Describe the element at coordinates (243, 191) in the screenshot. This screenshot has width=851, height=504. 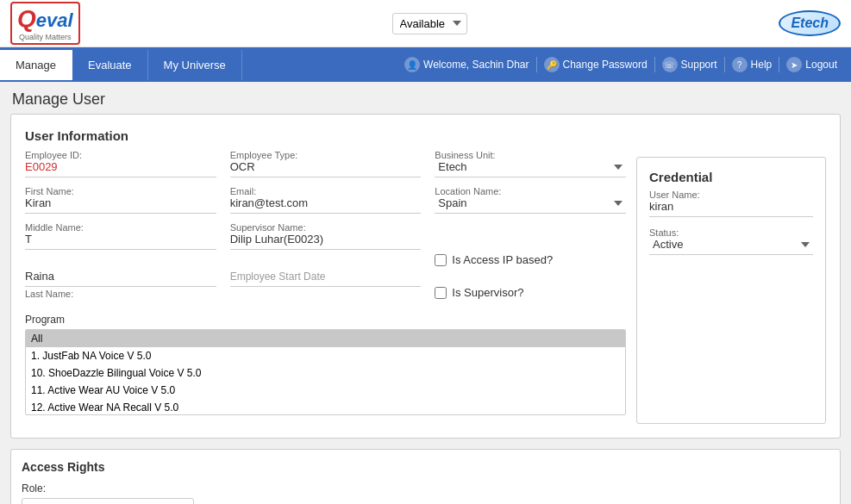
I see `email-label: Email:` at that location.